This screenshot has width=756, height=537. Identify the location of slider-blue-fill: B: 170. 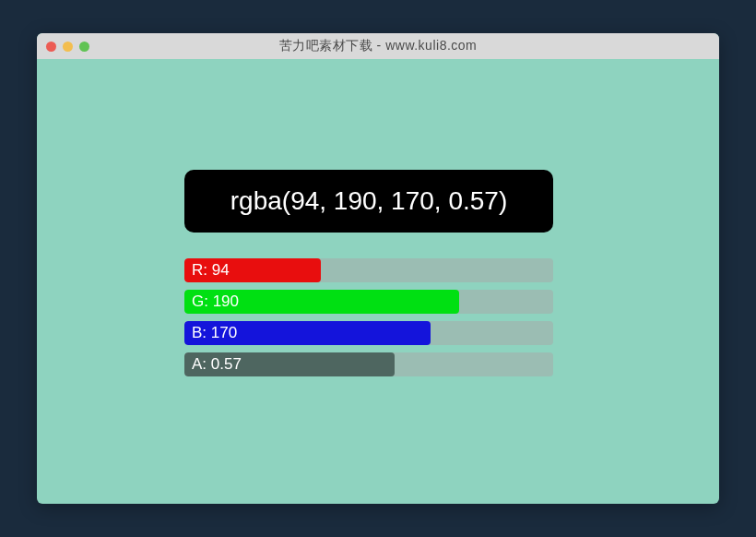
(308, 333).